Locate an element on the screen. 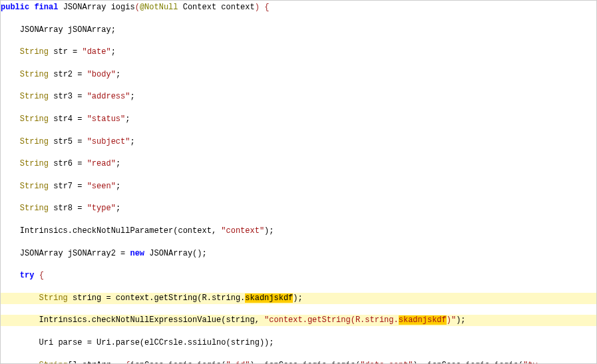  string-literal: "subject" is located at coordinates (109, 142).